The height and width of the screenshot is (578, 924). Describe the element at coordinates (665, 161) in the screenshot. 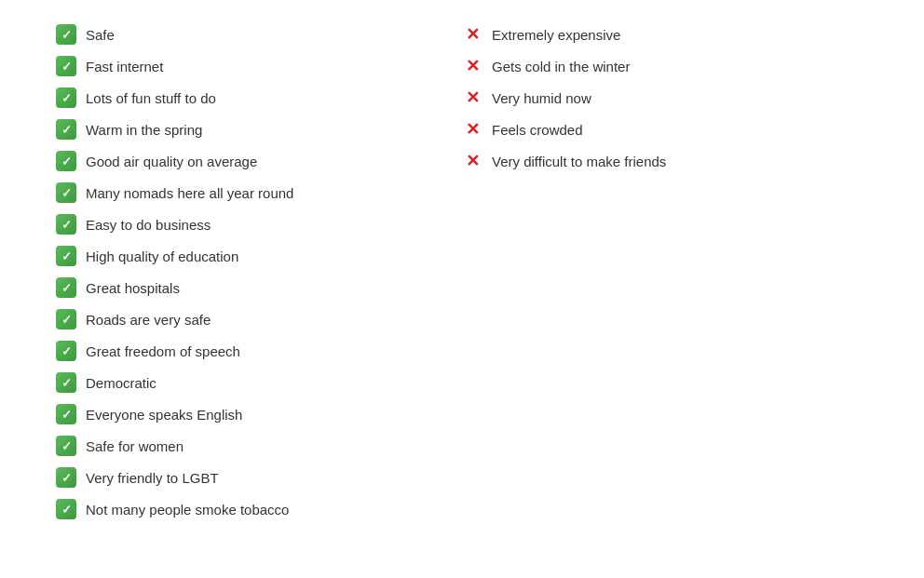

I see `list-item: ✕Very difficult to make friends` at that location.